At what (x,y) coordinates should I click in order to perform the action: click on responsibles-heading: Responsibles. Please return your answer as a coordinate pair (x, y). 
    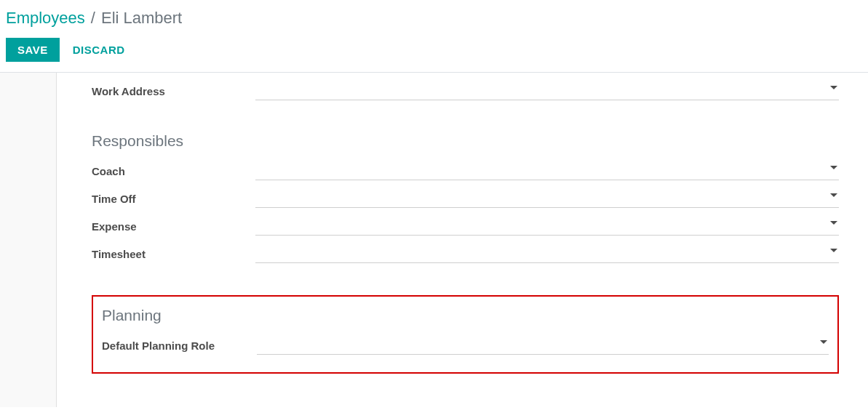
    Looking at the image, I should click on (466, 141).